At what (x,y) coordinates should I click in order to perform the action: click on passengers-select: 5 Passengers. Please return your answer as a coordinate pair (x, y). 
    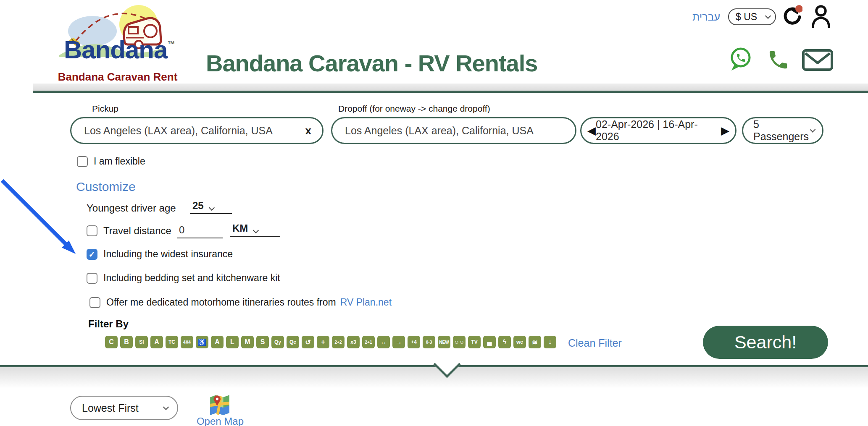
    Looking at the image, I should click on (783, 131).